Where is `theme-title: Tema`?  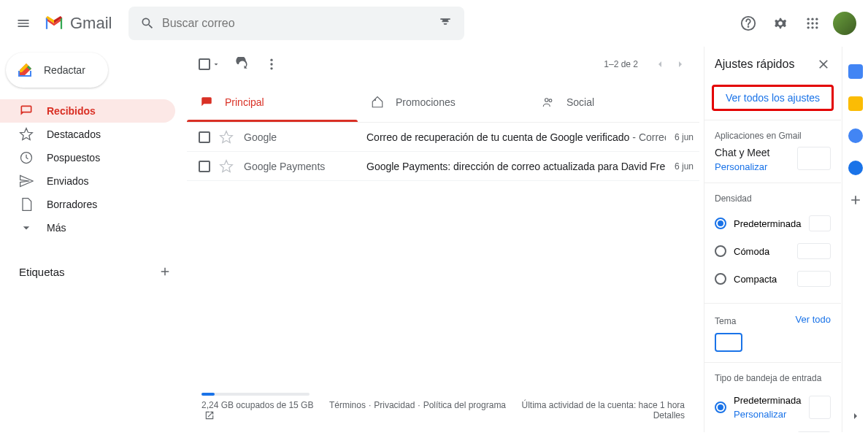 theme-title: Tema is located at coordinates (726, 321).